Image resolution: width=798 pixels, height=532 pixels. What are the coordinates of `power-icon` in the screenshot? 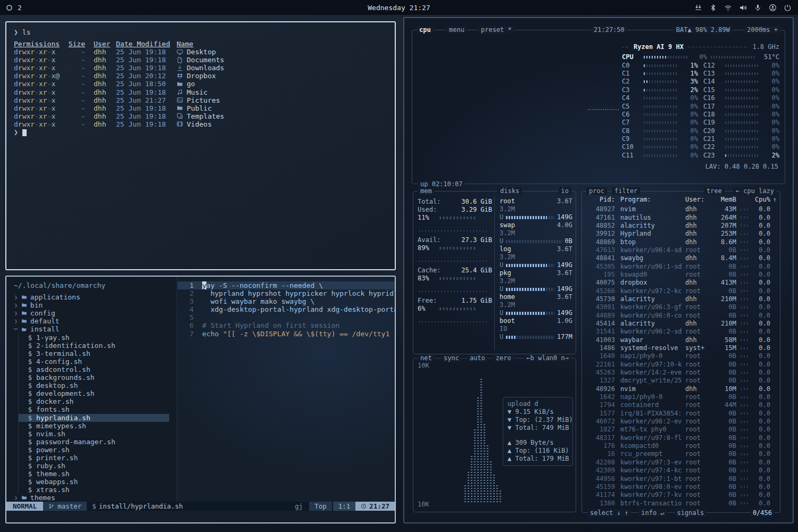 It's located at (787, 7).